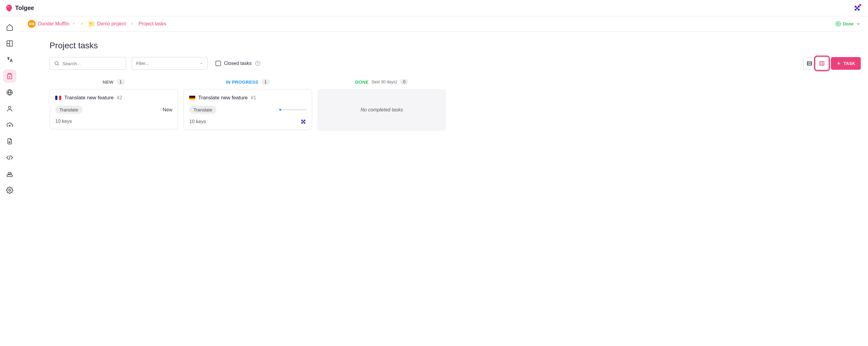 The image size is (868, 346). What do you see at coordinates (455, 105) in the screenshot?
I see `task-board: NEW 1 Translate new feature #2 Translate` at bounding box center [455, 105].